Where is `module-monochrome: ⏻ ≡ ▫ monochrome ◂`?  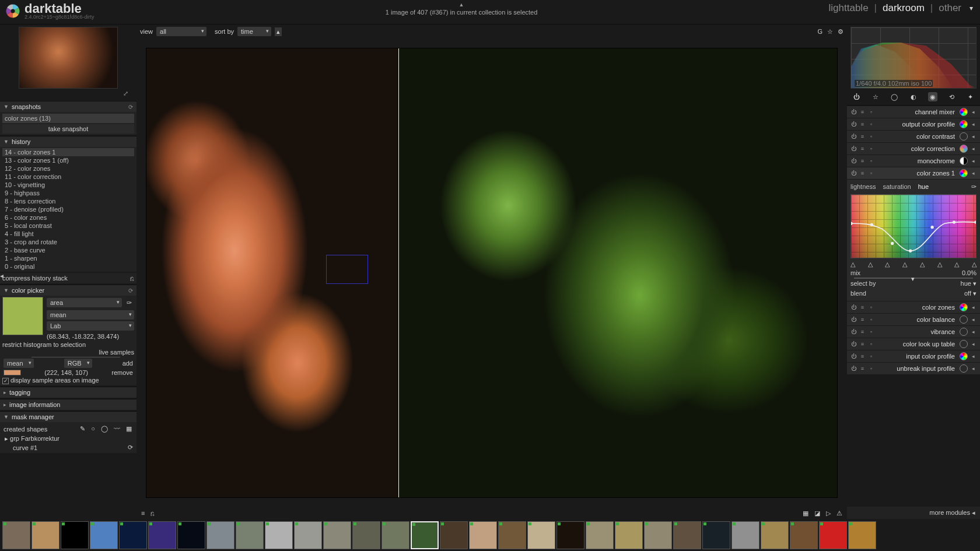 module-monochrome: ⏻ ≡ ▫ monochrome ◂ is located at coordinates (914, 161).